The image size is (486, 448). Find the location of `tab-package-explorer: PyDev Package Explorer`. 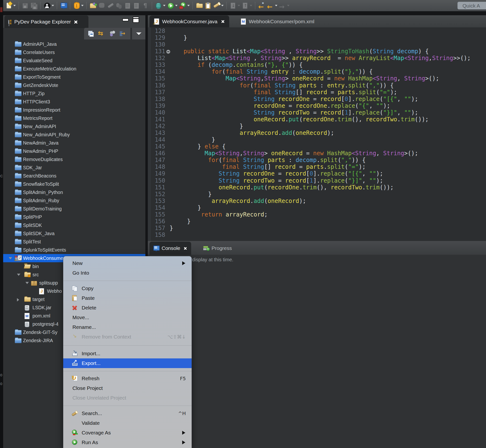

tab-package-explorer: PyDev Package Explorer is located at coordinates (47, 22).